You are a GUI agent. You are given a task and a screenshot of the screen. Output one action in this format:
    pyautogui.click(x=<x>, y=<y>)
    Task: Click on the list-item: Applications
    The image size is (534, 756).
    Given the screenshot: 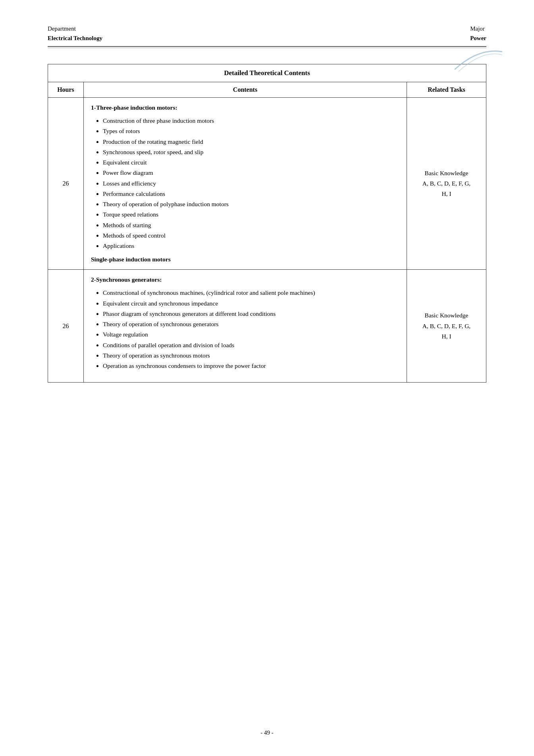 What is the action you would take?
    pyautogui.click(x=251, y=246)
    